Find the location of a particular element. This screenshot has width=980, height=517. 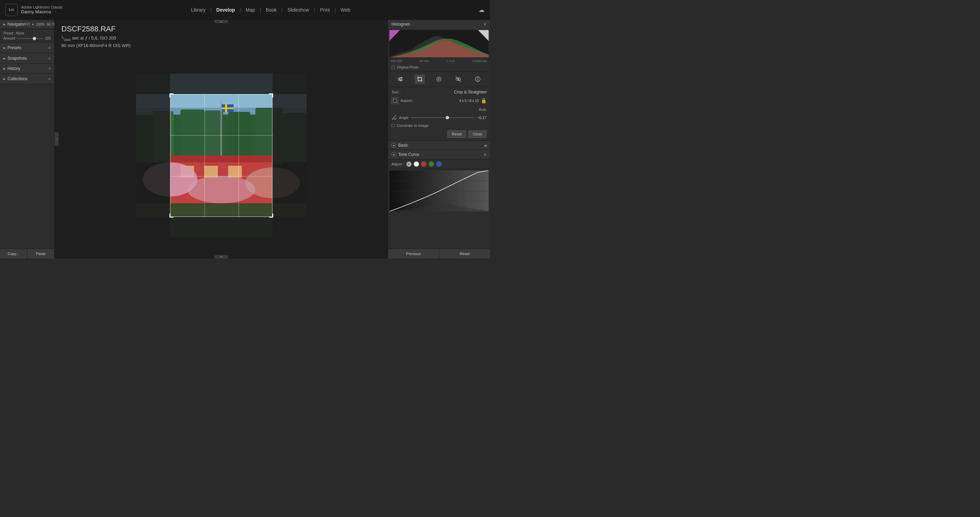

tone-curve-green-dot is located at coordinates (431, 164).